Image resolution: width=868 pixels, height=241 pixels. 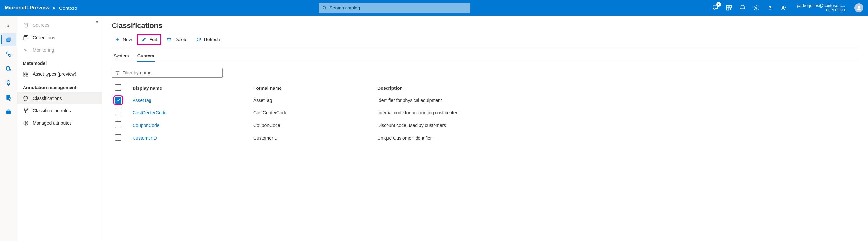 What do you see at coordinates (59, 98) in the screenshot?
I see `sidebar-item-classifications: Classifications` at bounding box center [59, 98].